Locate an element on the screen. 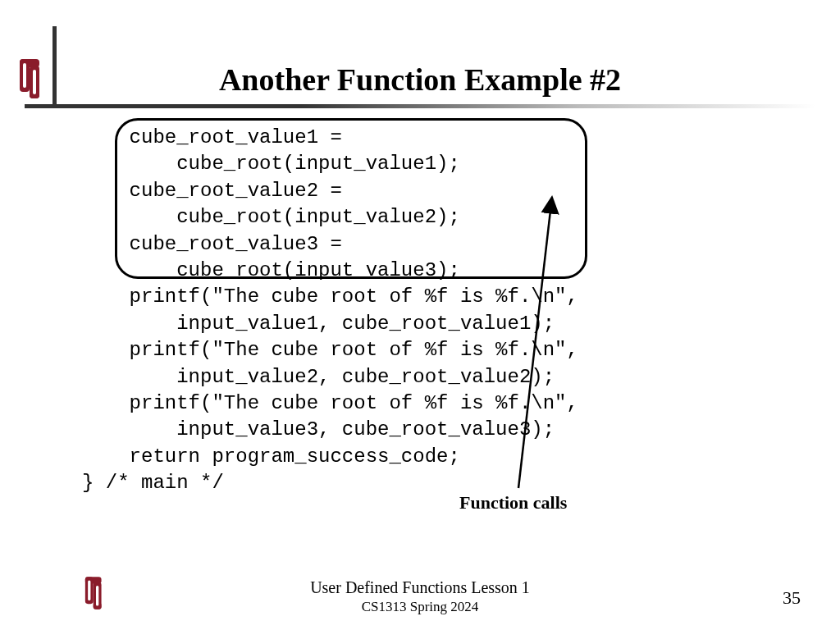  annotation-label: Function calls is located at coordinates (514, 503).